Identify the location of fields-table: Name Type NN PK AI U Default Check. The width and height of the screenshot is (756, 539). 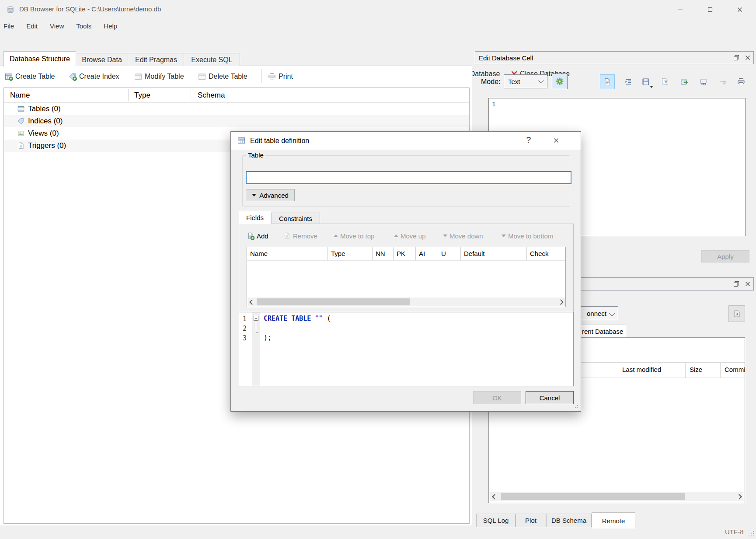
(406, 277).